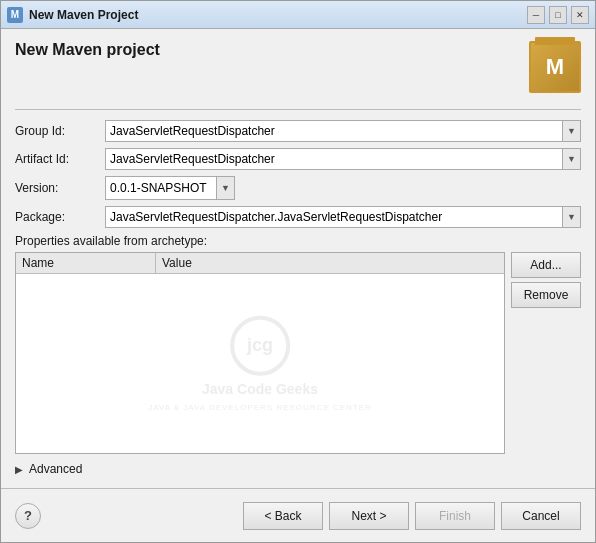 The image size is (596, 543). Describe the element at coordinates (60, 217) in the screenshot. I see `package-label: Package:` at that location.